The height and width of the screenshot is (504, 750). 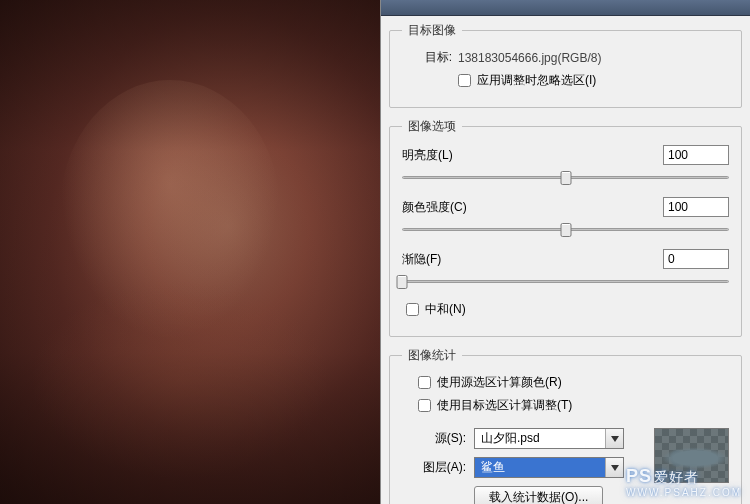 I want to click on target-image-group: 目标图像 目标: 138183054666.jpg(RGB/8) 应用调整时忽略…, so click(x=566, y=65).